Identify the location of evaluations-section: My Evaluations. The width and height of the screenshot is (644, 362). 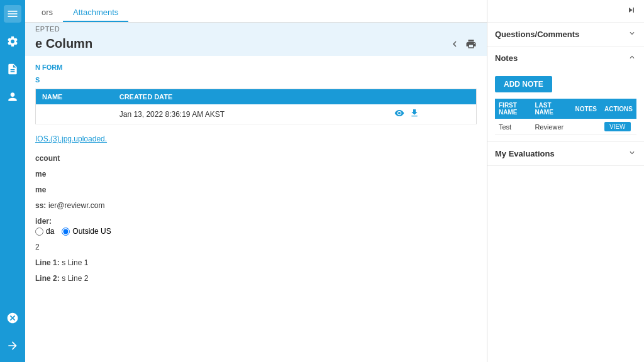
(566, 154).